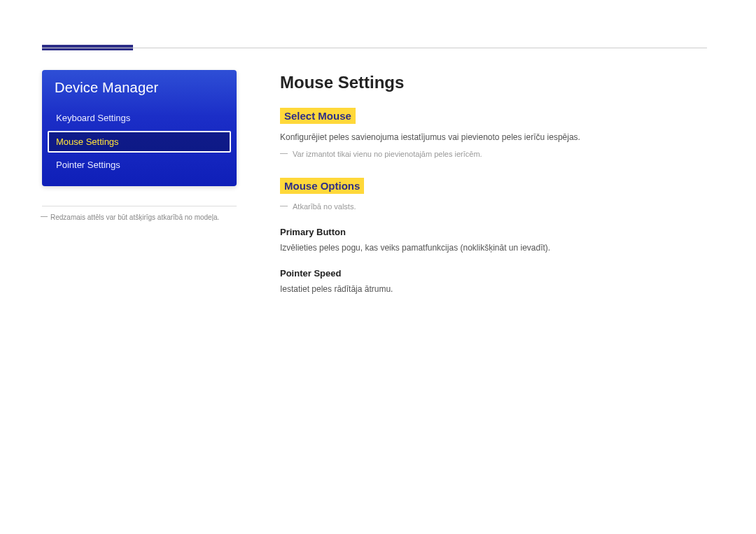 Image resolution: width=756 pixels, height=534 pixels. What do you see at coordinates (493, 248) in the screenshot?
I see `primary-button-description: Izvēlieties peles pogu, kas veiks pamatf…` at bounding box center [493, 248].